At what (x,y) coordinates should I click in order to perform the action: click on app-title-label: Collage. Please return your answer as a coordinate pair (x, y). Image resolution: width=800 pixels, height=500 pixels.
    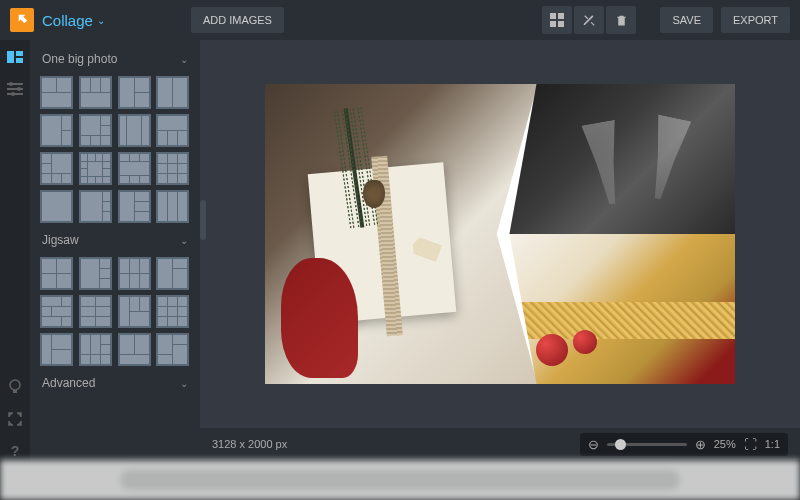
    Looking at the image, I should click on (68, 20).